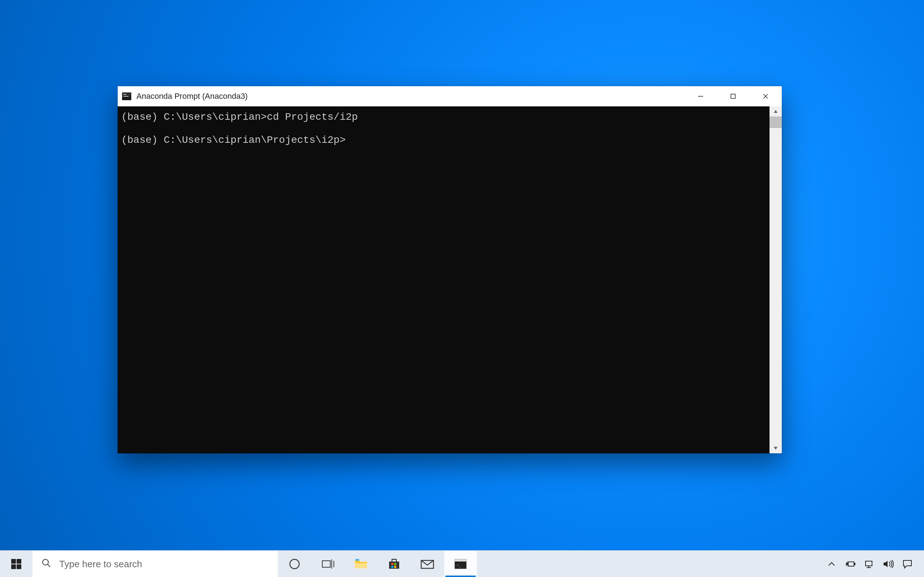 This screenshot has height=577, width=924. I want to click on volume-icon, so click(888, 564).